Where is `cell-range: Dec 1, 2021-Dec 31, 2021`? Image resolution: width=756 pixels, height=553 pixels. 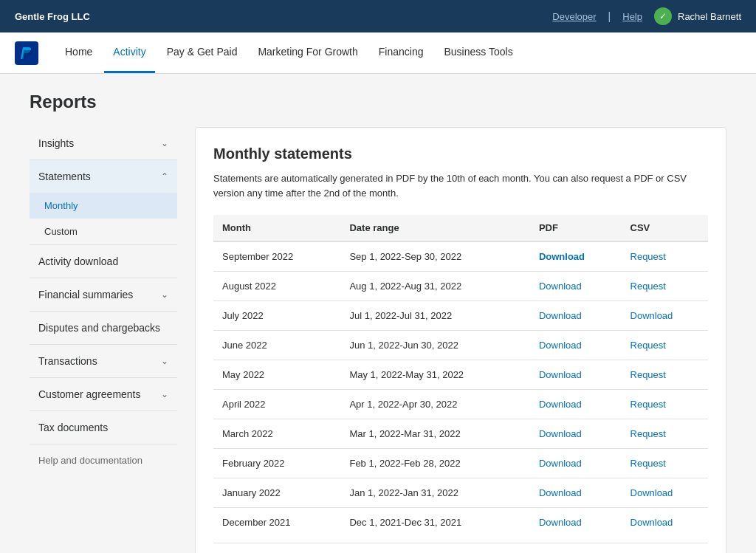
cell-range: Dec 1, 2021-Dec 31, 2021 is located at coordinates (435, 523).